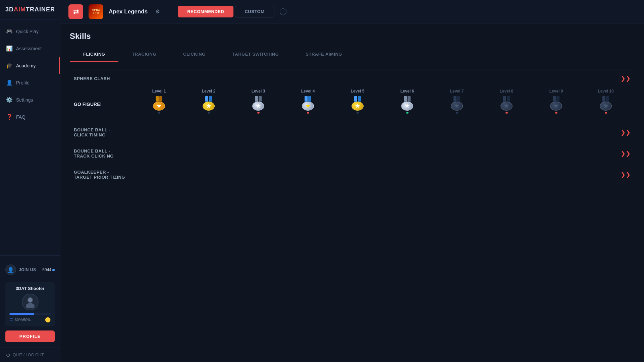  I want to click on sidebar-item-label: Academy, so click(26, 66).